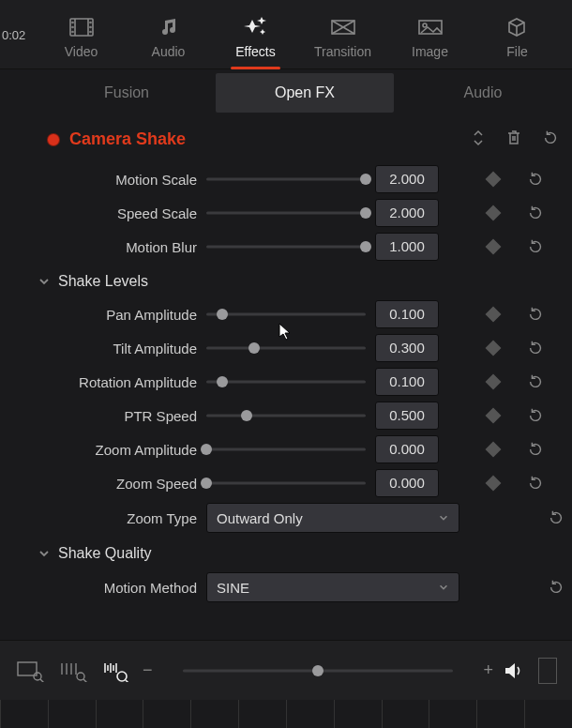 This screenshot has height=728, width=572. What do you see at coordinates (407, 348) in the screenshot?
I see `value-input: 0.300` at bounding box center [407, 348].